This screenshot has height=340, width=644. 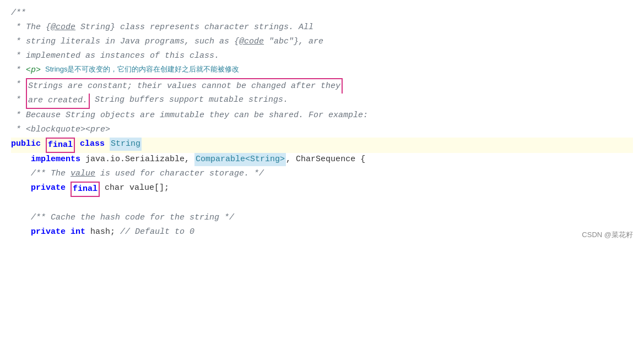 I want to click on code-line-8: * Because String objects are immutable t…, so click(x=322, y=116).